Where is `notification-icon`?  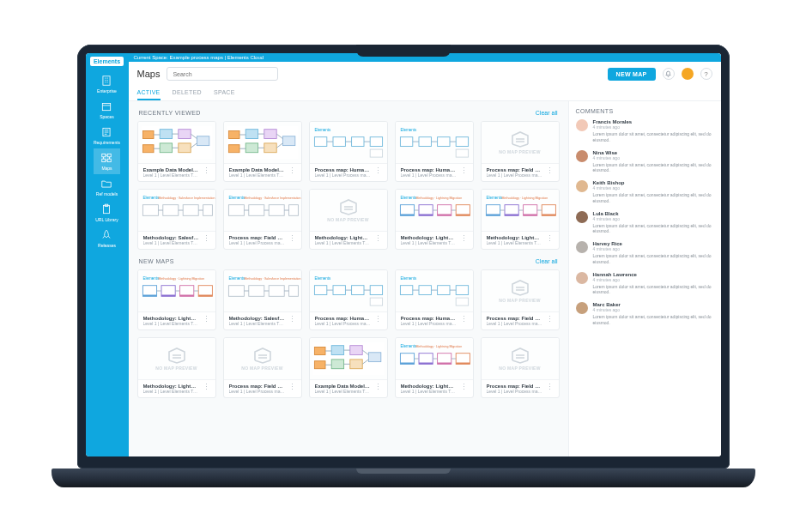 notification-icon is located at coordinates (669, 74).